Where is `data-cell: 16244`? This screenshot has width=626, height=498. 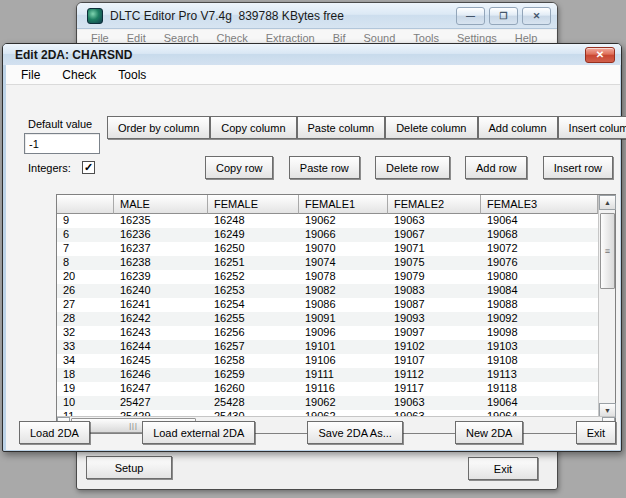
data-cell: 16244 is located at coordinates (161, 347).